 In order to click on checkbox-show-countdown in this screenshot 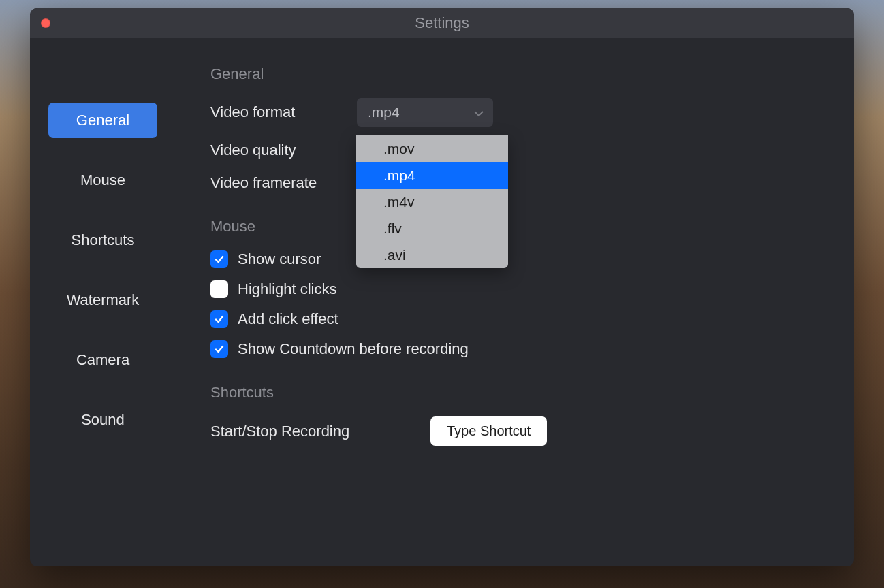, I will do `click(219, 349)`.